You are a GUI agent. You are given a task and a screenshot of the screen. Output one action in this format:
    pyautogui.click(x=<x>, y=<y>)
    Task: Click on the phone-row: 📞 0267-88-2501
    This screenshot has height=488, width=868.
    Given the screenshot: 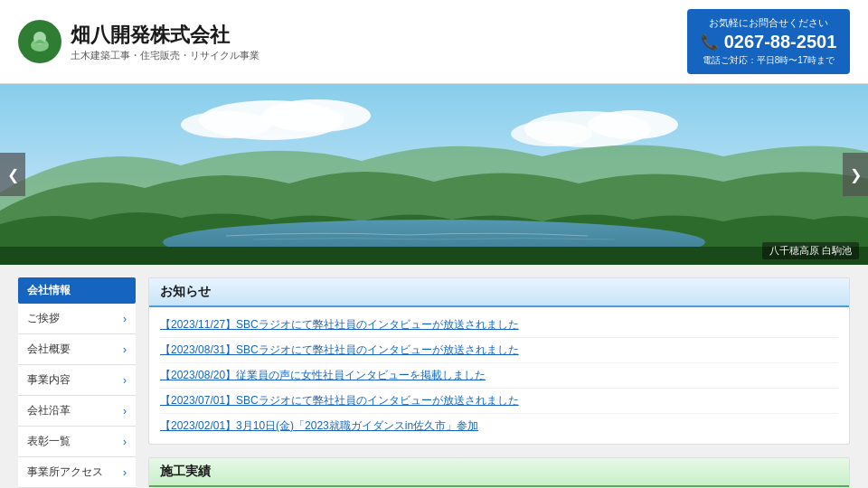 What is the action you would take?
    pyautogui.click(x=769, y=42)
    